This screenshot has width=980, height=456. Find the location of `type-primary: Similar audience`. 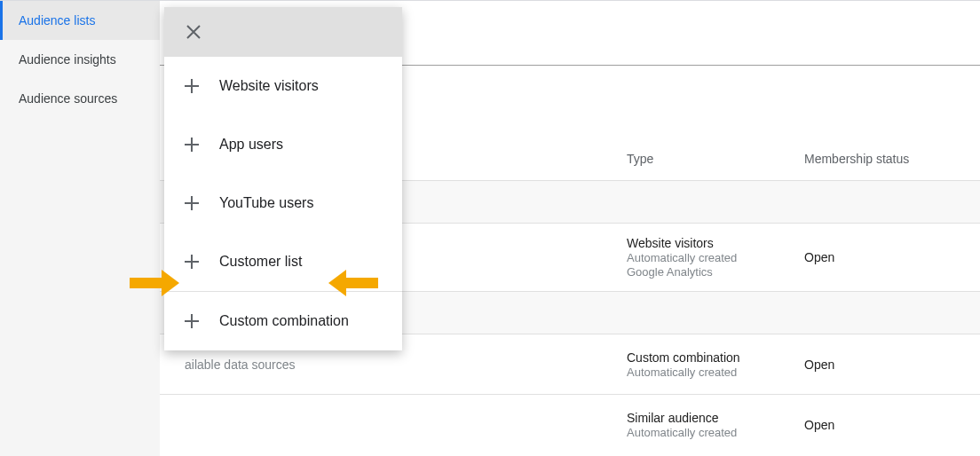

type-primary: Similar audience is located at coordinates (715, 418).